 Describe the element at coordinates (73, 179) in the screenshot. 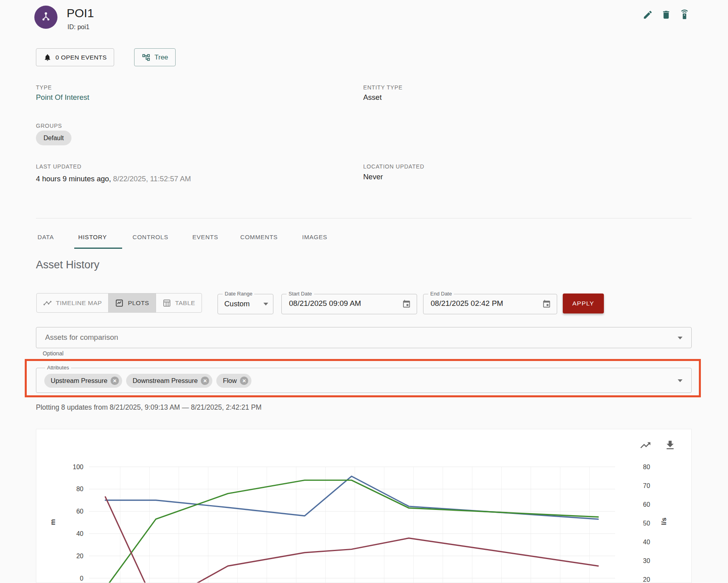

I see `last-updated-relative: 4 hours 9 minutes ago,` at that location.